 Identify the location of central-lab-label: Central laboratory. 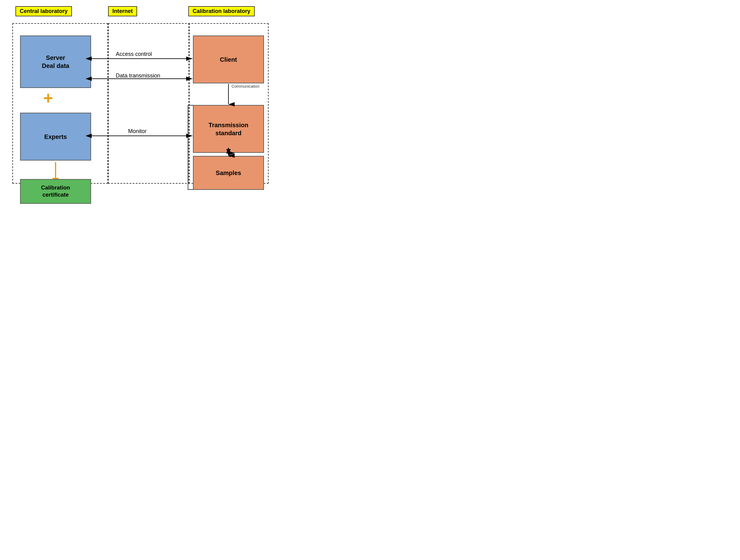
(43, 11).